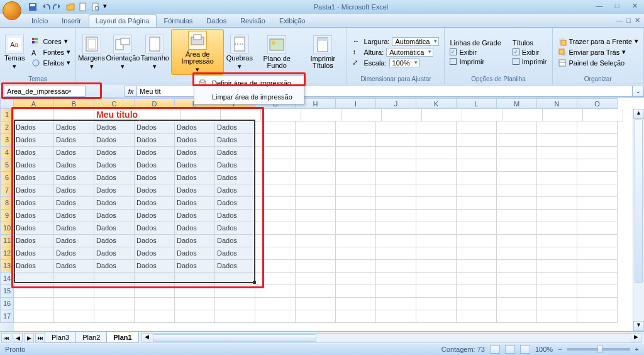  I want to click on send-back-button: Enviar para Trás ▾, so click(598, 52).